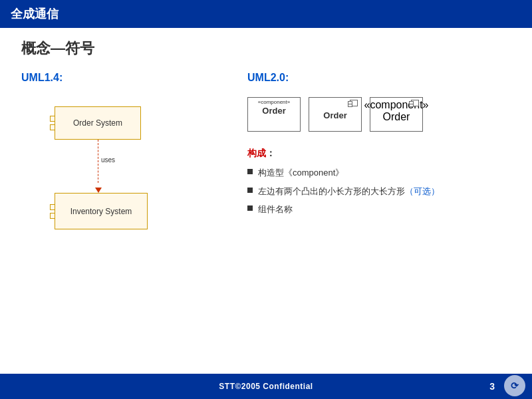 This screenshot has width=532, height=399. What do you see at coordinates (266, 386) in the screenshot?
I see `footer-copyright: STT©2005 Confidential` at bounding box center [266, 386].